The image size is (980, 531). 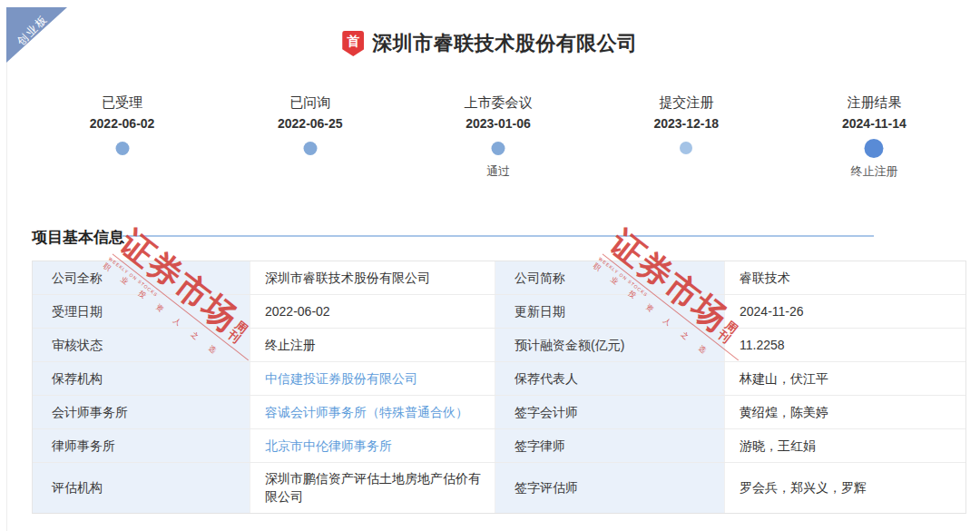 What do you see at coordinates (142, 412) in the screenshot?
I see `row-label-left: 会计师事务所` at bounding box center [142, 412].